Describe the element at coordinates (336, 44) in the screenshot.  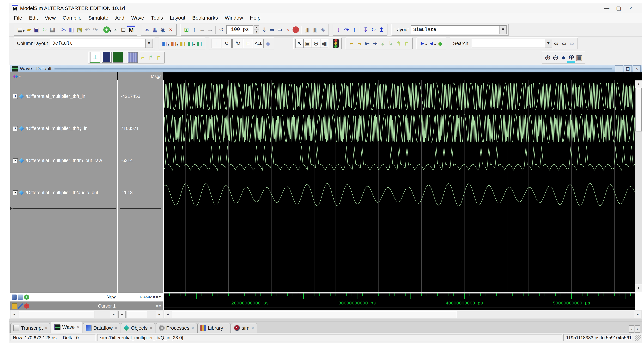
I see `stop-drawing-button` at that location.